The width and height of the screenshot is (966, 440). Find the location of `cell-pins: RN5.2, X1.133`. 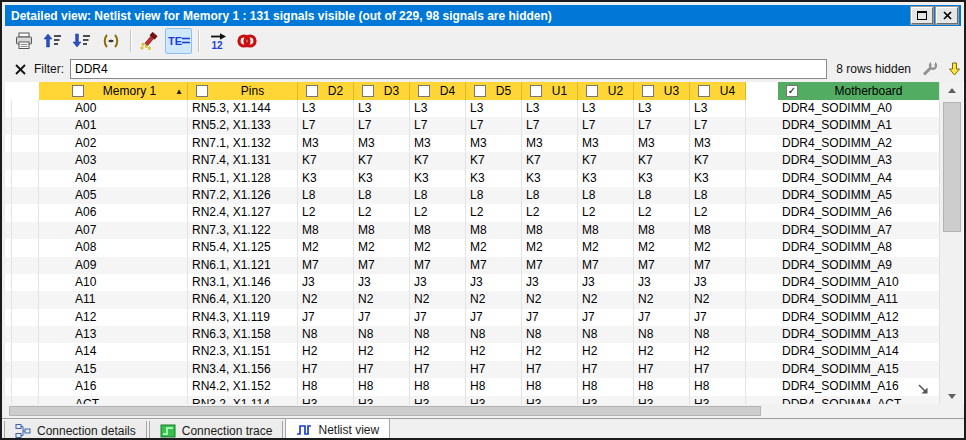

cell-pins: RN5.2, X1.133 is located at coordinates (243, 126).